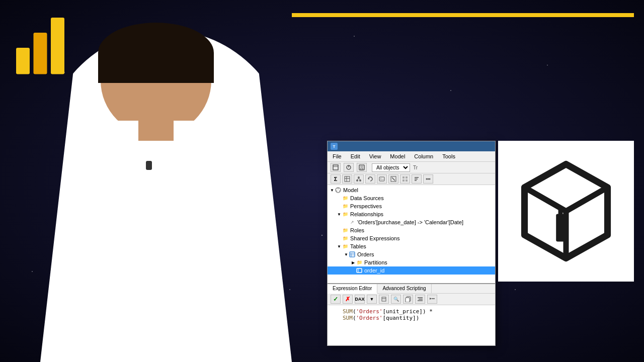  Describe the element at coordinates (412, 262) in the screenshot. I see `tree-item-partitions: ▶ 📁 Partitions` at that location.